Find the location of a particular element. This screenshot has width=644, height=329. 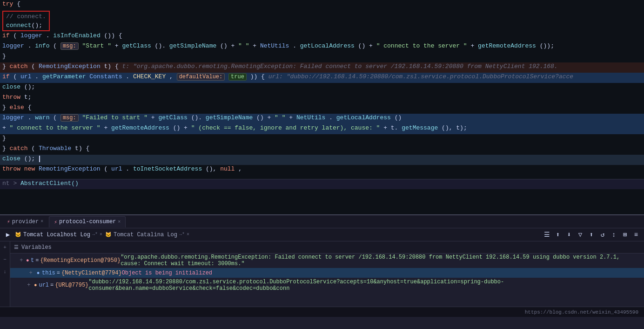

breadcrumb-line: nt > AbstractClient() is located at coordinates (322, 184).